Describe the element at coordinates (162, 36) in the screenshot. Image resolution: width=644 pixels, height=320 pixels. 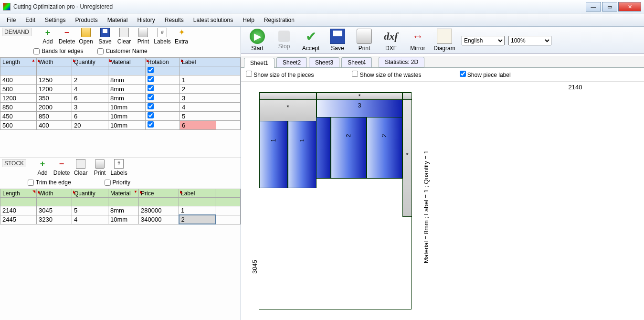
I see `demand-labels-button: #Labels` at that location.